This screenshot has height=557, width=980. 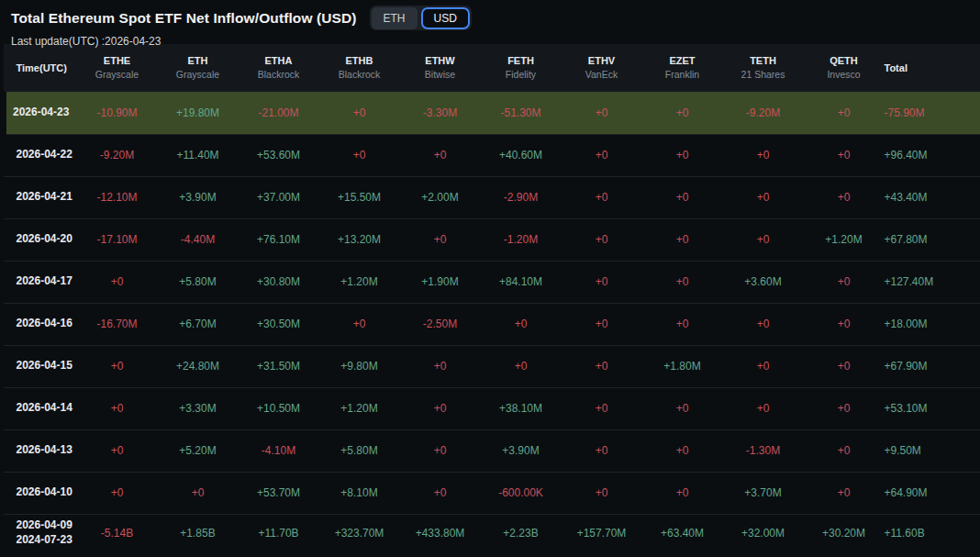 What do you see at coordinates (360, 197) in the screenshot?
I see `cell-value: +15.50M` at bounding box center [360, 197].